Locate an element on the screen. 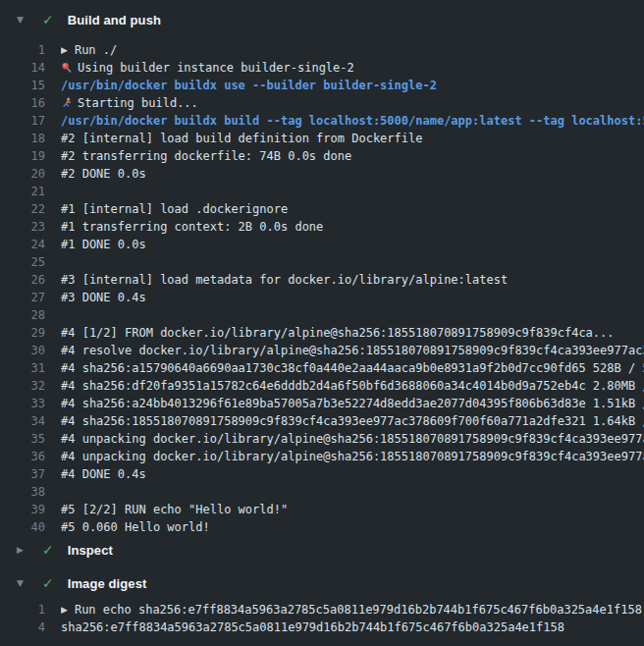  log-line: 26 #3 [internal] load metadata for docke… is located at coordinates (322, 280).